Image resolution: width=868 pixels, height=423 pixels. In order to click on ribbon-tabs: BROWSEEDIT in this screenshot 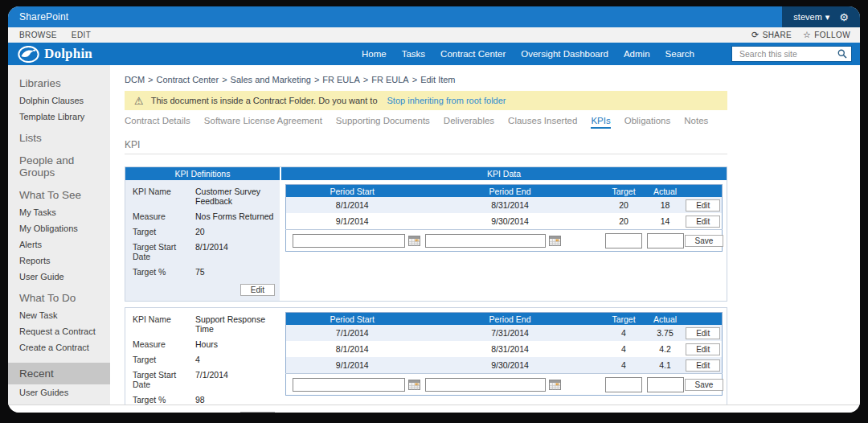, I will do `click(55, 35)`.